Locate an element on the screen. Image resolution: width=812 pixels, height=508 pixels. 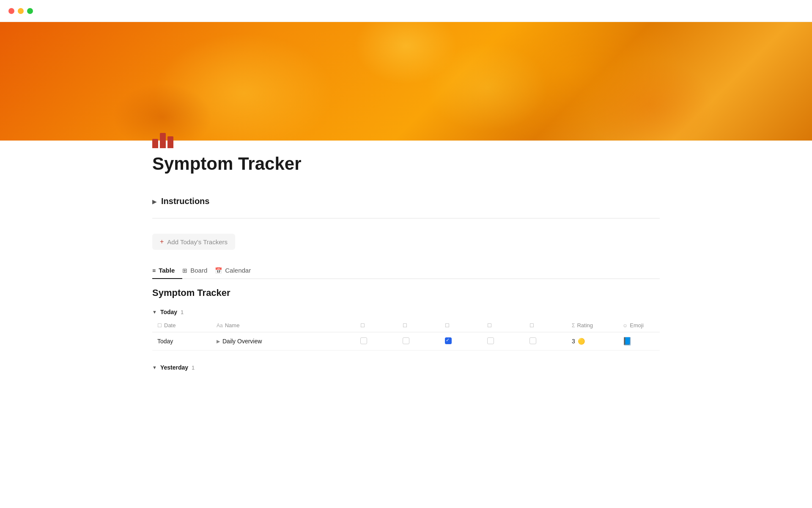
rating-emoji: 🟡 is located at coordinates (581, 341).